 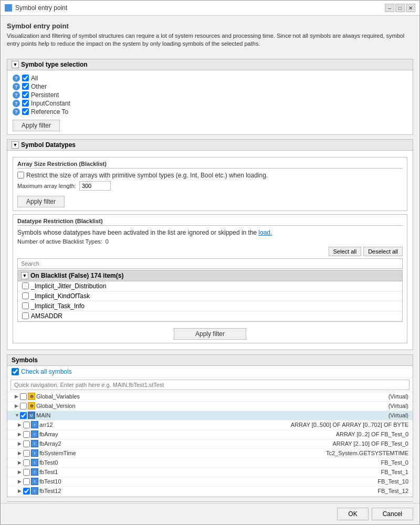 I want to click on label-other: Other, so click(x=39, y=87).